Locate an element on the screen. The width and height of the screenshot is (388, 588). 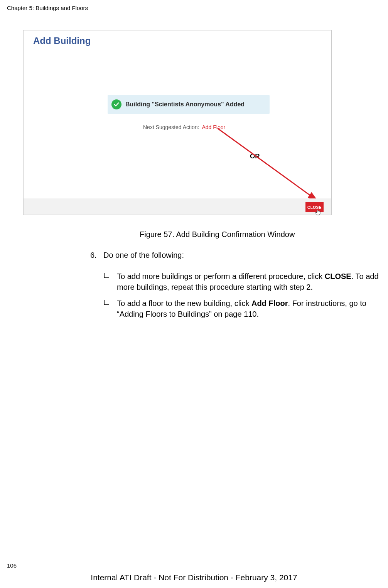
confirmation-banner: Building "Scientists Anonymous" Added is located at coordinates (189, 104).